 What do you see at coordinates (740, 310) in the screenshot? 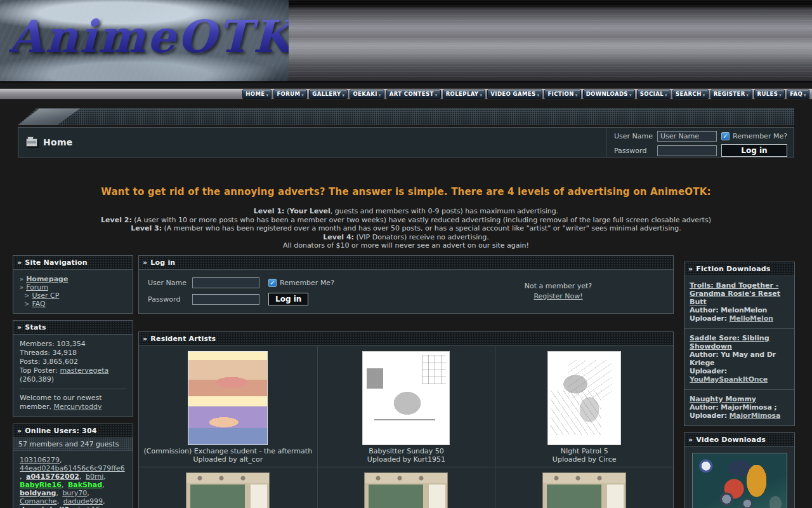
I see `fiction-author: Author: MelonMelon` at bounding box center [740, 310].